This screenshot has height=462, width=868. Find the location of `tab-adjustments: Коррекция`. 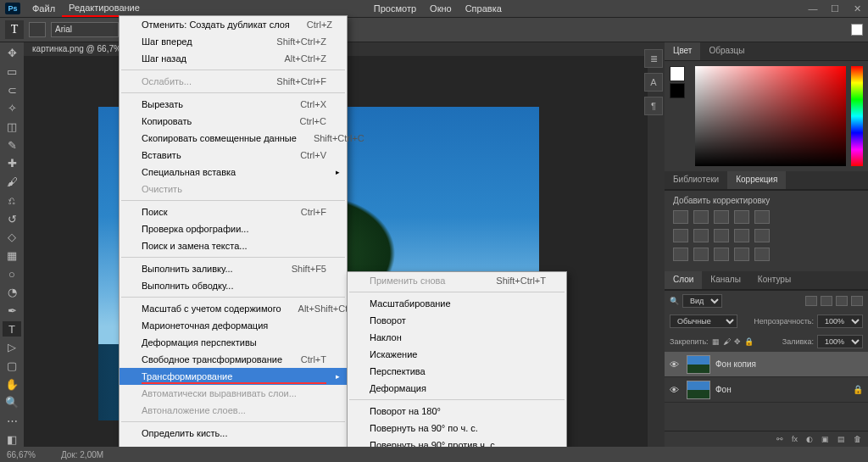

tab-adjustments: Коррекция is located at coordinates (756, 180).